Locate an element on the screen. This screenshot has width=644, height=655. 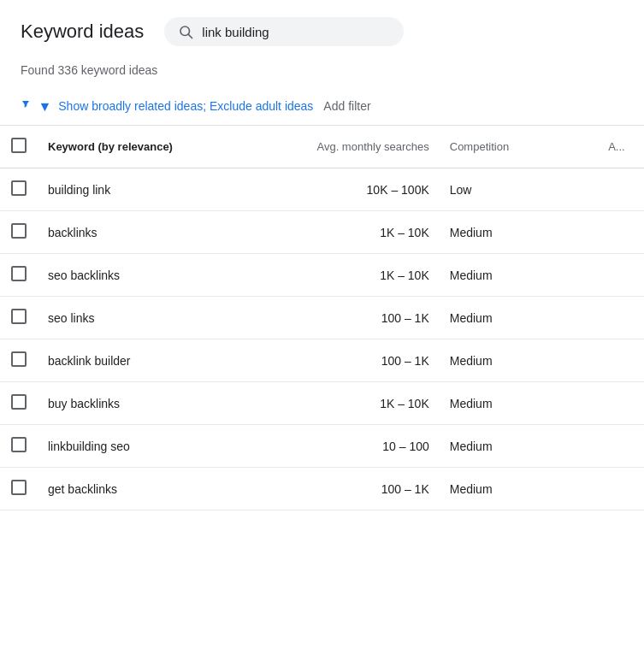
header-checkbox-cell is located at coordinates (19, 147).